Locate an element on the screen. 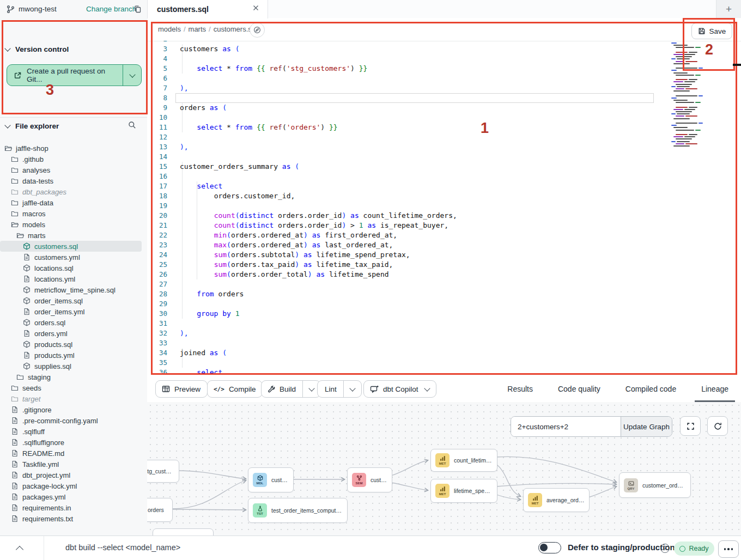  code-line-15: 15customer_orders_summary as ( is located at coordinates (444, 167).